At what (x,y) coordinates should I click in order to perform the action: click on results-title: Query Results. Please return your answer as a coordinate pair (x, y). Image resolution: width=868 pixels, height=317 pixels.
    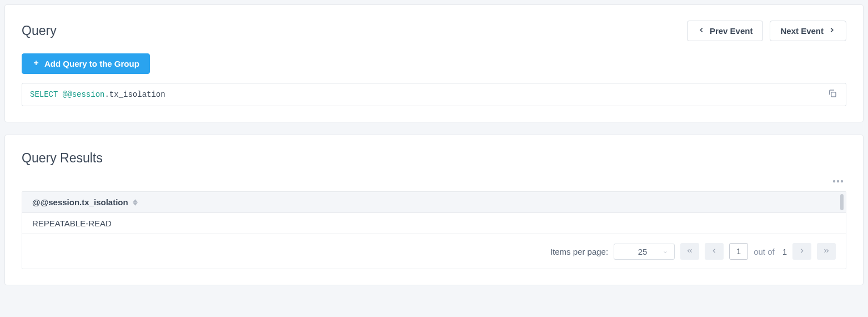
    Looking at the image, I should click on (434, 158).